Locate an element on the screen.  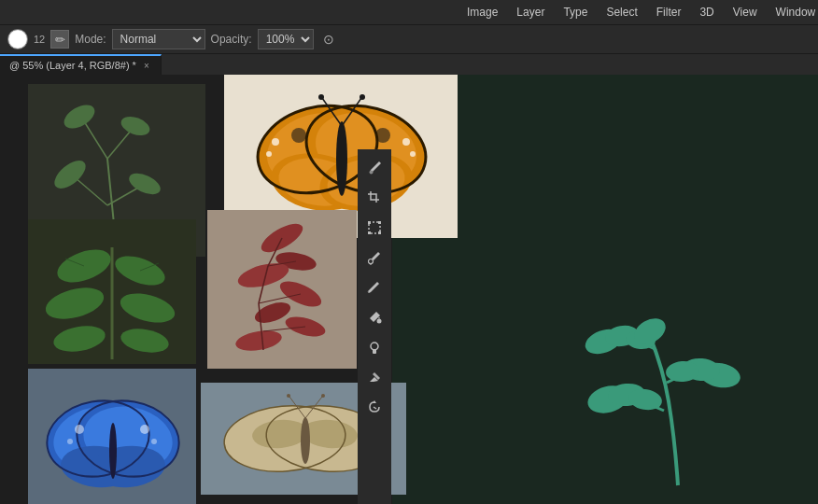
active-tab: @ 55% (Layer 4, RGB/8#) * × is located at coordinates (80, 64).